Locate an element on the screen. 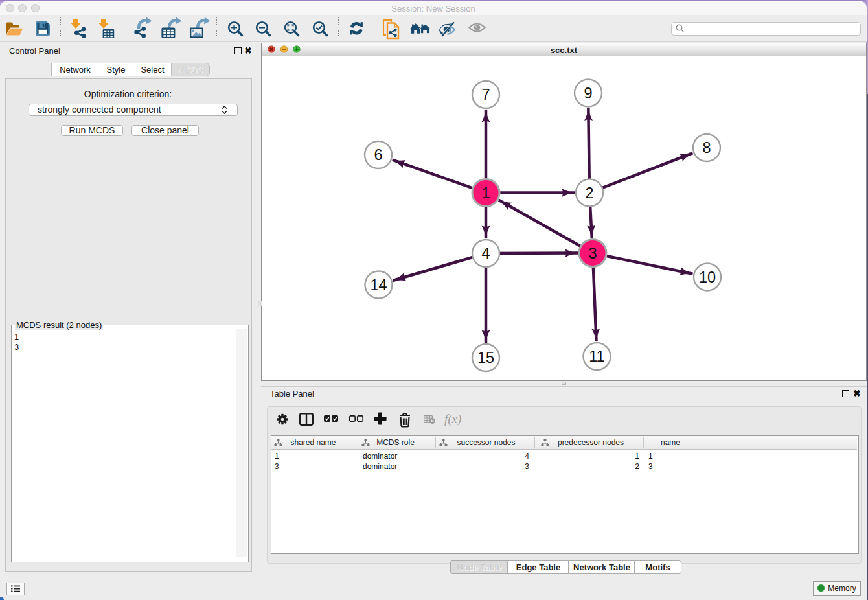 This screenshot has height=600, width=868. svg-text: 11 is located at coordinates (597, 356).